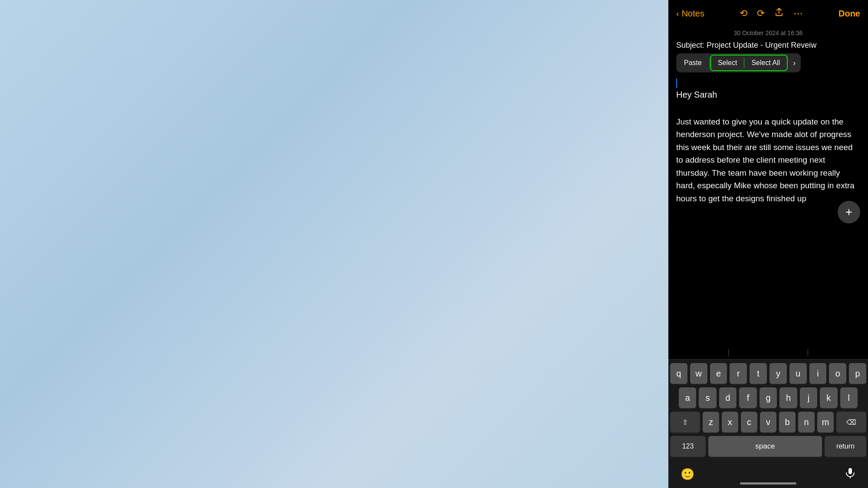 This screenshot has height=488, width=868. What do you see at coordinates (687, 475) in the screenshot?
I see `emoji-icon: 🙂` at bounding box center [687, 475].